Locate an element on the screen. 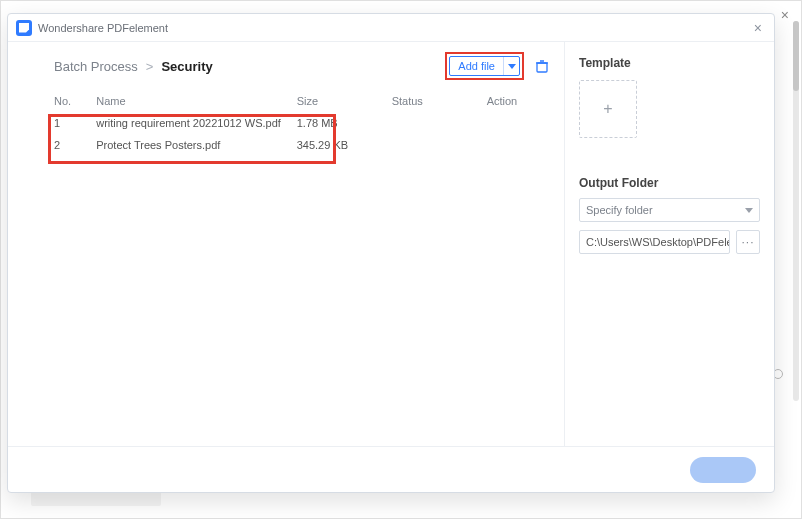 Image resolution: width=802 pixels, height=519 pixels. modal-title: Wondershare PDFelement is located at coordinates (103, 28).